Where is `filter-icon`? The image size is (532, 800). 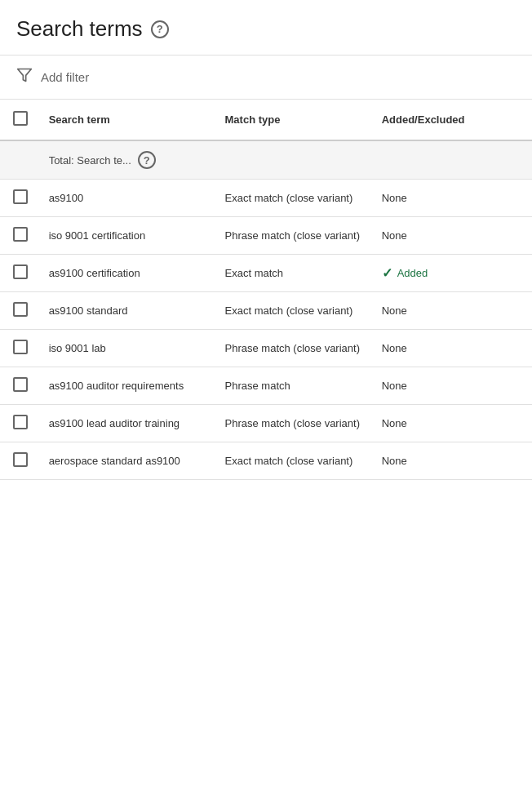 filter-icon is located at coordinates (24, 77).